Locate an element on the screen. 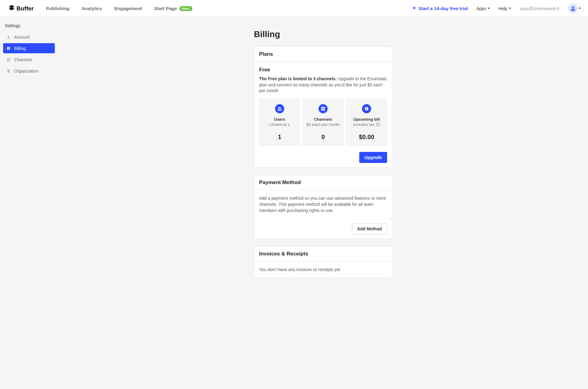  invoices-card-title: Invoices & Receipts is located at coordinates (323, 254).